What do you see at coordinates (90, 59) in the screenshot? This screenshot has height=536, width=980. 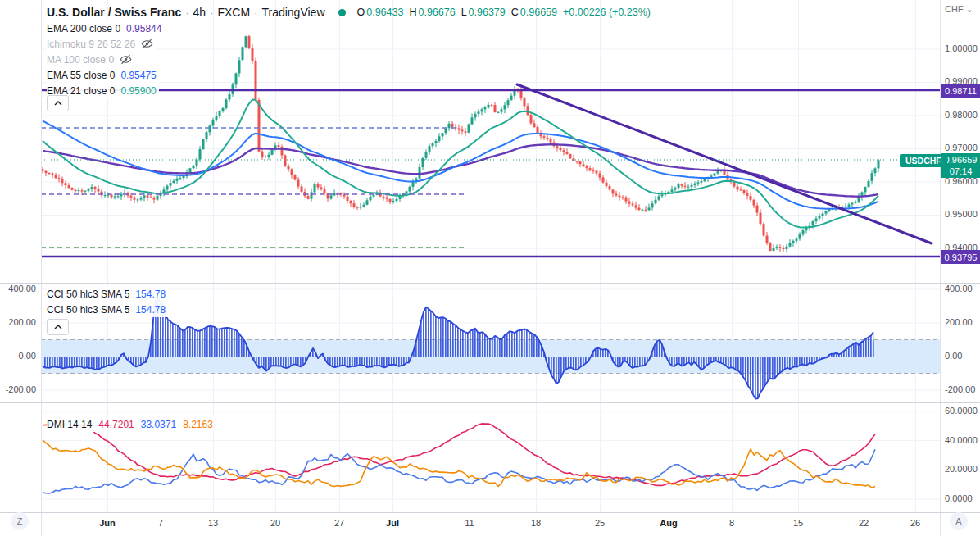 I see `legend-row-ma-100-close-0: MA 100 close 0` at bounding box center [90, 59].